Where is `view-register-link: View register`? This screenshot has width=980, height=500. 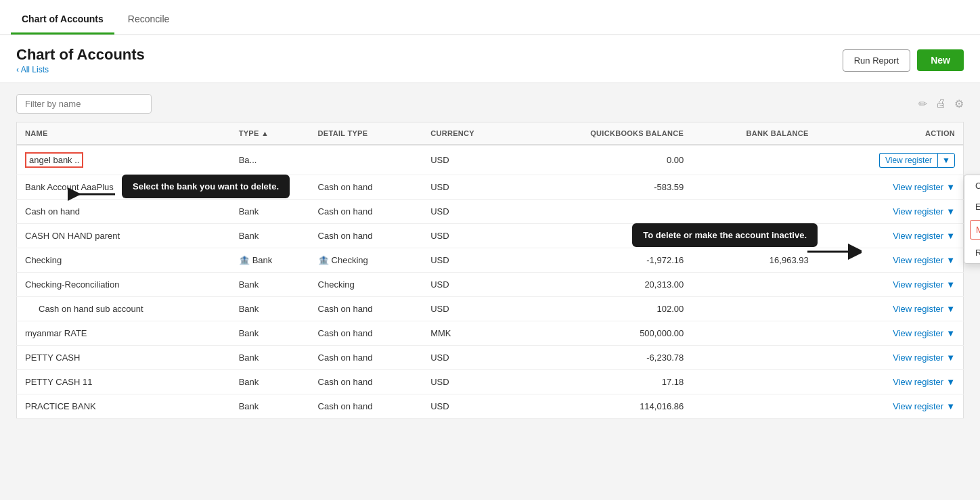
view-register-link: View register is located at coordinates (908, 160).